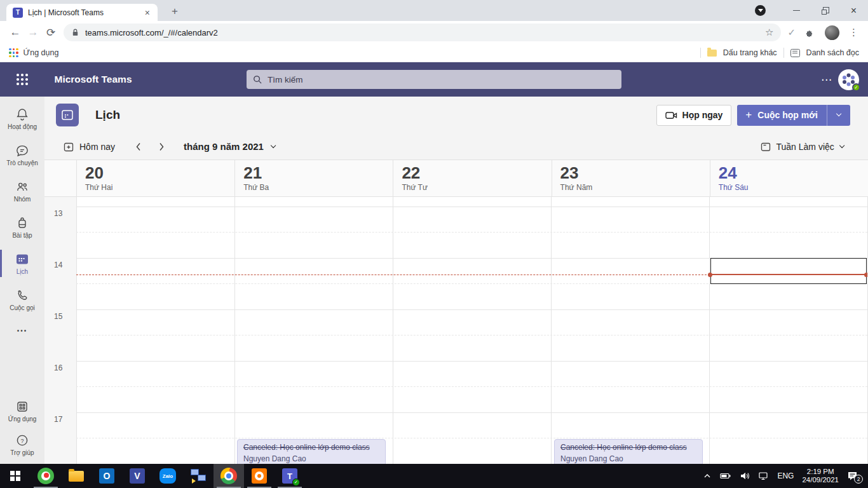 Image resolution: width=868 pixels, height=488 pixels. Describe the element at coordinates (785, 476) in the screenshot. I see `system-tray: ENG 2:19 PM 24/09/2021 2` at that location.